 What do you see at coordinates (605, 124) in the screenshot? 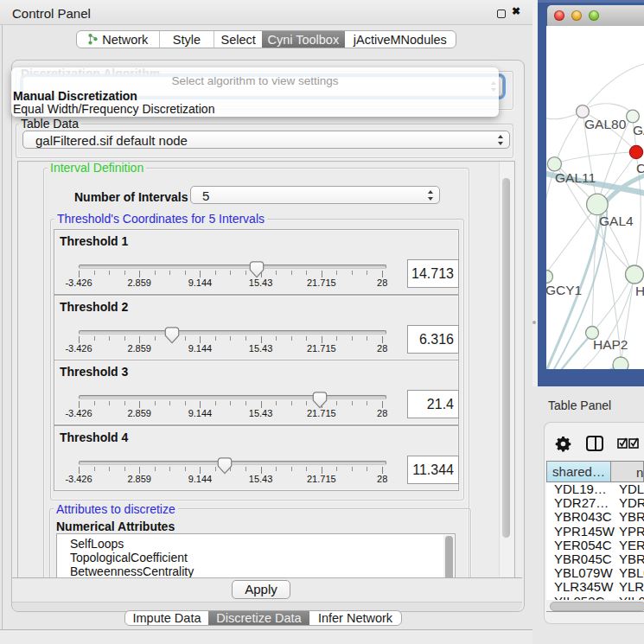
I see `svg-text: GAL80` at bounding box center [605, 124].